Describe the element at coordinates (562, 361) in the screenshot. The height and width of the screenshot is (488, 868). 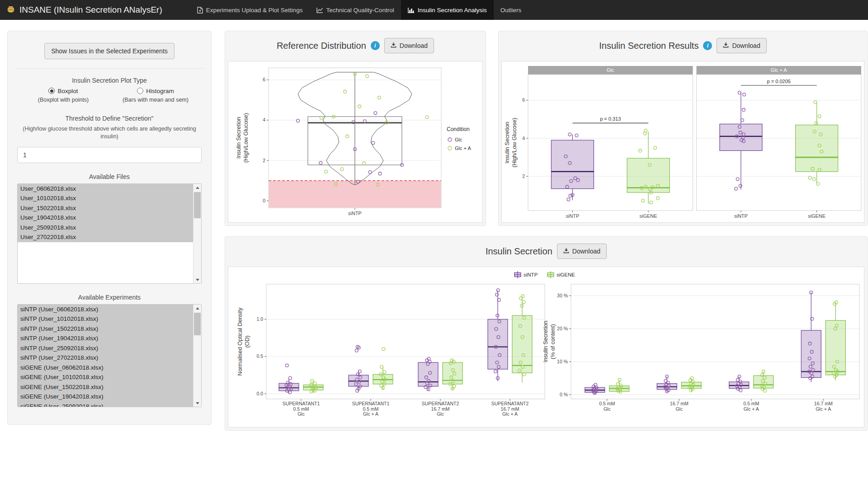
I see `svg-text: 10 %` at that location.